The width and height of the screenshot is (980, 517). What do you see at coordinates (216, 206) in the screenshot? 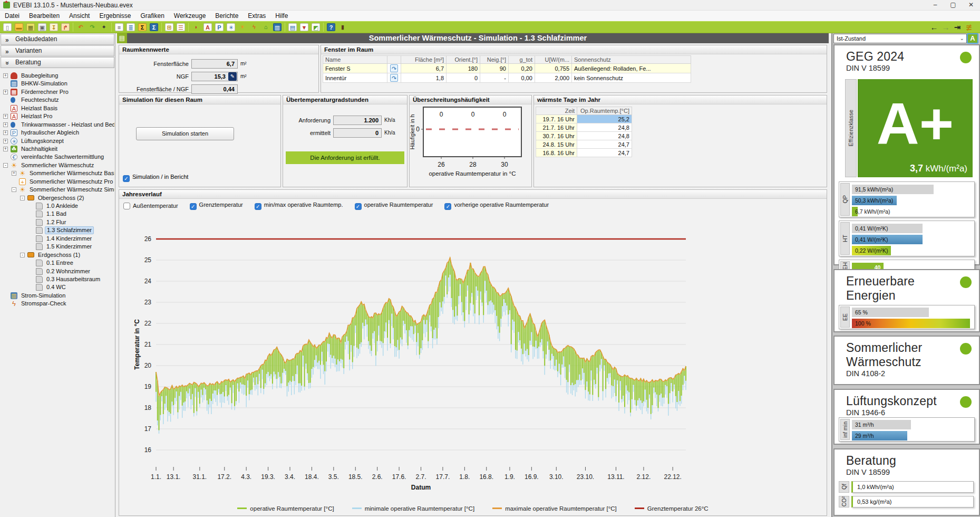
I see `series-checkbox: ✓Grenztemperatur` at bounding box center [216, 206].